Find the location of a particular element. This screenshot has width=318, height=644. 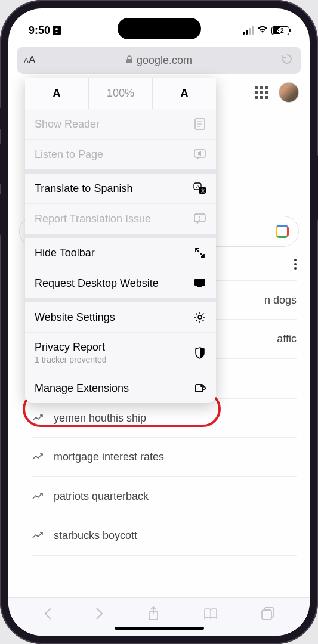

website-settings-button: Website Settings is located at coordinates (121, 317).